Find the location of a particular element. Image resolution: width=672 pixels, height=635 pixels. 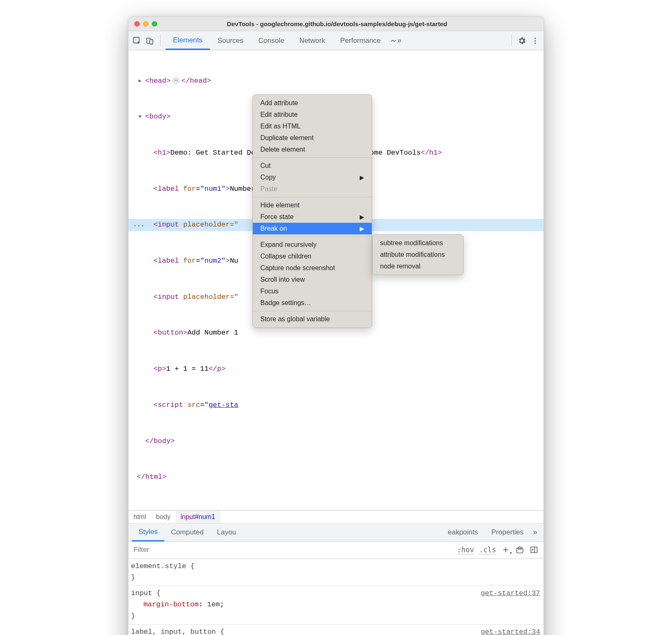

context-menu-item-paste: Paste is located at coordinates (312, 189).